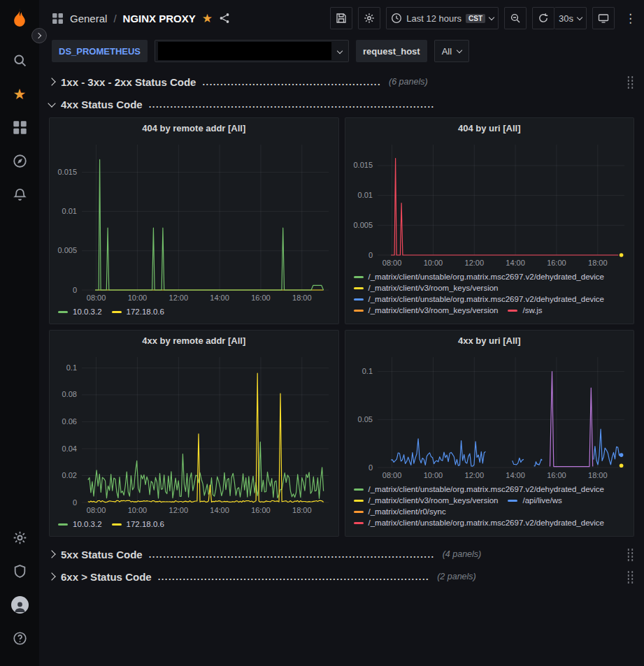 The height and width of the screenshot is (666, 644). I want to click on time-range-picker: Last 12 hours CST, so click(442, 18).